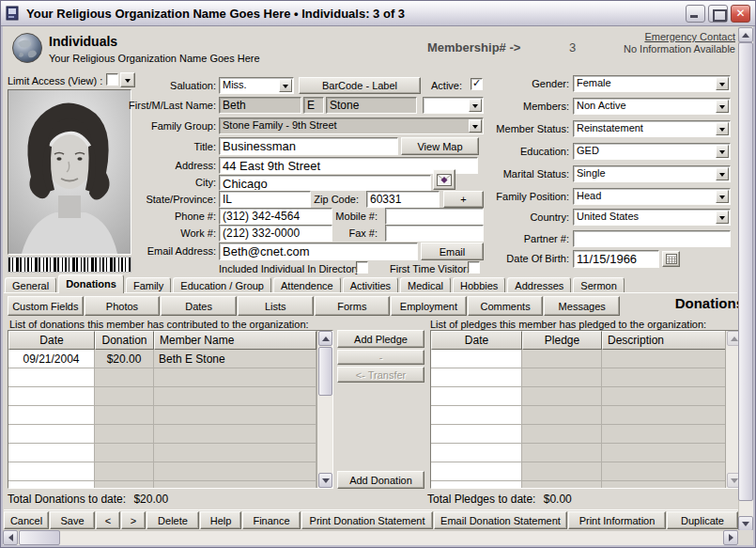  What do you see at coordinates (430, 269) in the screenshot?
I see `first-time-visitor-label: First Time Visitor:` at bounding box center [430, 269].